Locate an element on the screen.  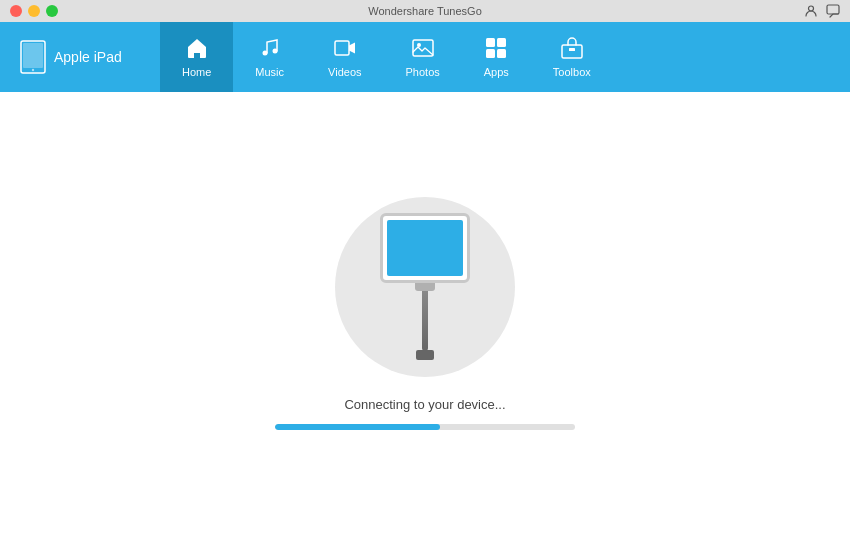
progress-area: Connecting to your device... is located at coordinates (425, 414).